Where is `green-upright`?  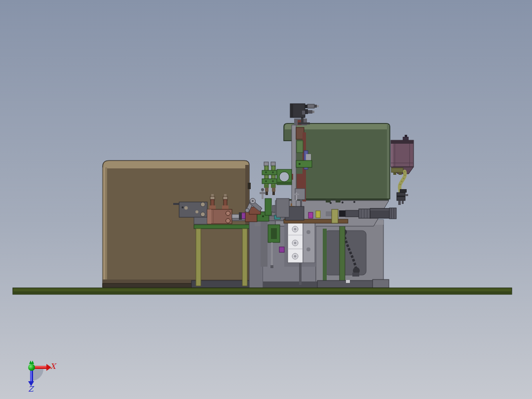 green-upright is located at coordinates (268, 207).